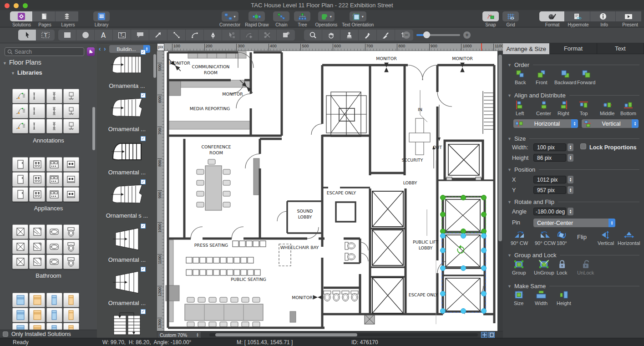  Describe the element at coordinates (350, 35) in the screenshot. I see `stamp-tool` at that location.